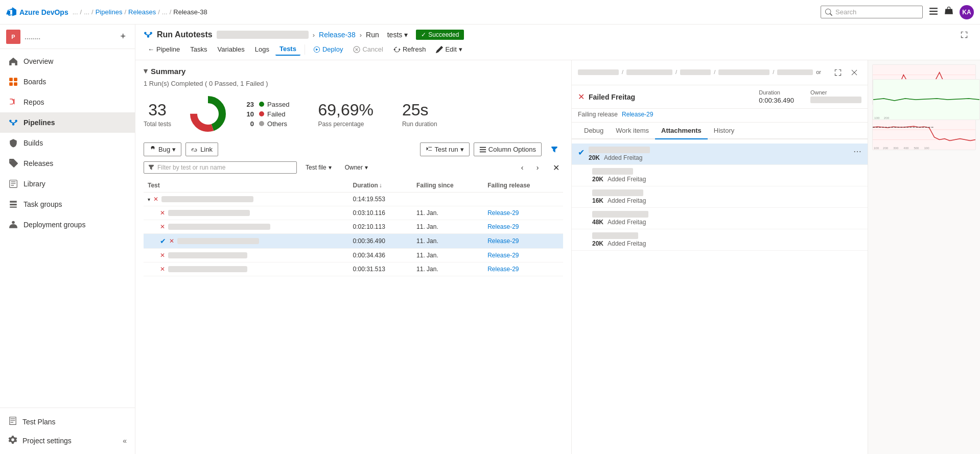 The width and height of the screenshot is (980, 454). I want to click on expand-button, so click(964, 35).